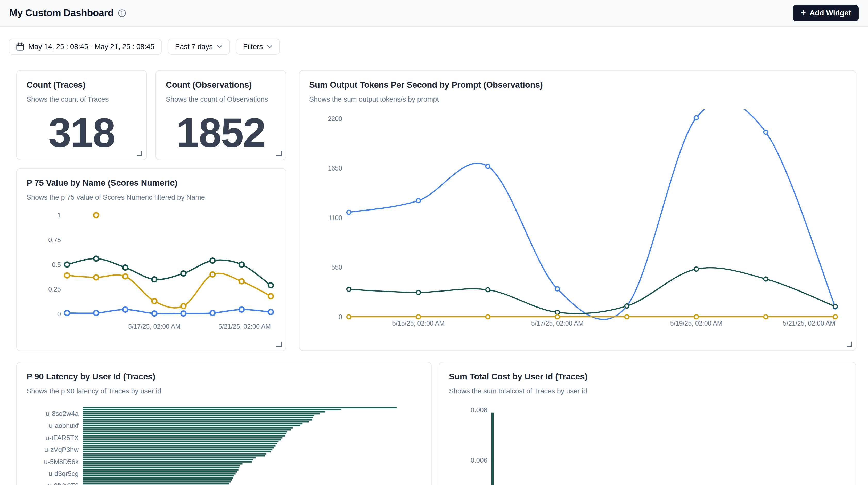 This screenshot has height=485, width=868. What do you see at coordinates (224, 443) in the screenshot?
I see `horizontal-bar-chart: u-8sq2w4au-aobnuxfu-tFAR5TXu-zVqP3hwu-5M…` at bounding box center [224, 443].